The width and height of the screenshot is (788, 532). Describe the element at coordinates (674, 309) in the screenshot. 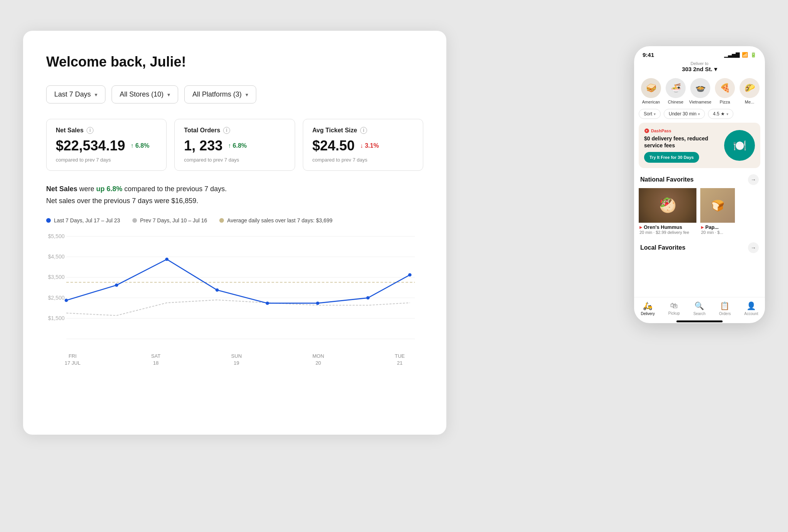

I see `nav-pickup: 🛍 Pickup` at that location.